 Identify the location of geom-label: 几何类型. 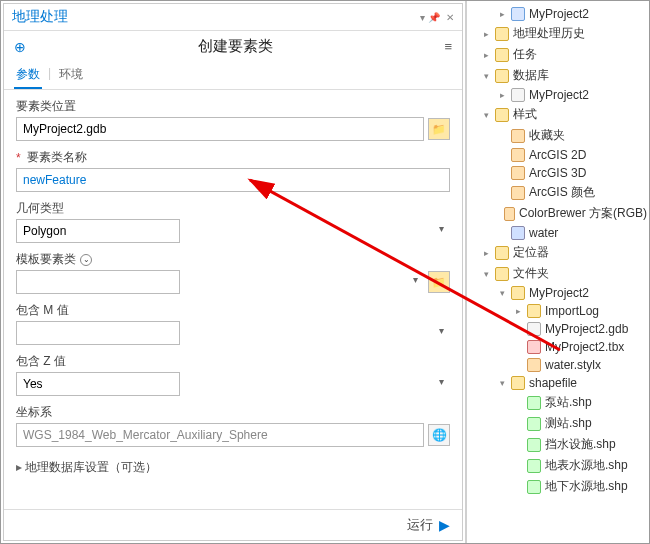
(233, 208).